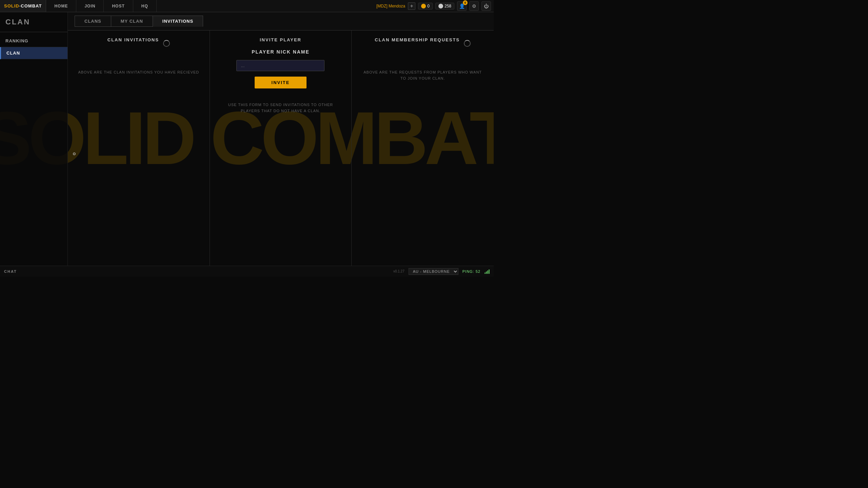  What do you see at coordinates (280, 66) in the screenshot?
I see `player-nickname-input` at bounding box center [280, 66].